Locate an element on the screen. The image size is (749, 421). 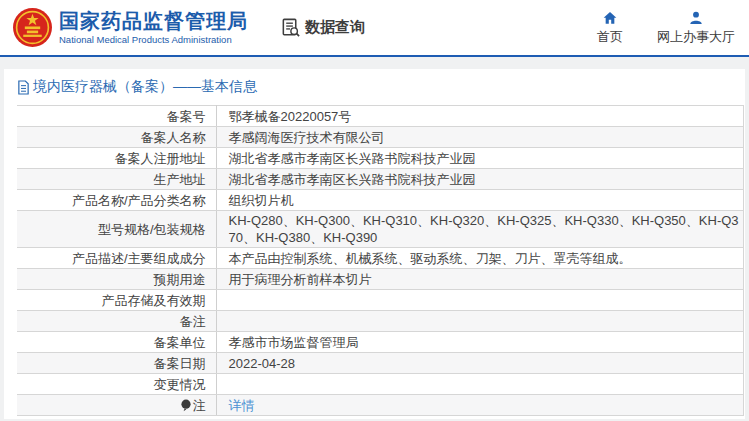
row-value: 组织切片机 is located at coordinates (480, 200).